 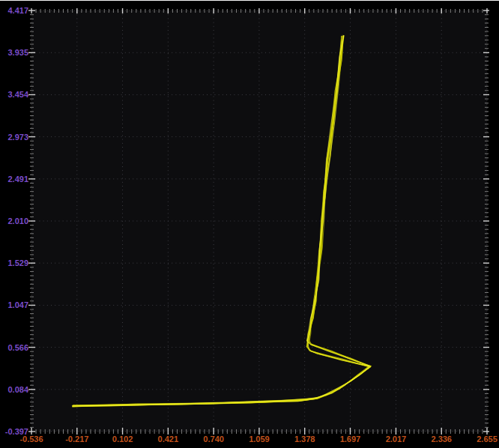 What do you see at coordinates (396, 439) in the screenshot?
I see `x-axis-tick-label: 2.017` at bounding box center [396, 439].